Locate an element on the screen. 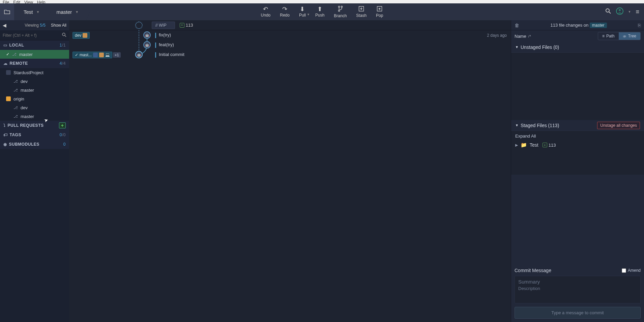  undo-button: ↶Undo is located at coordinates (266, 12).